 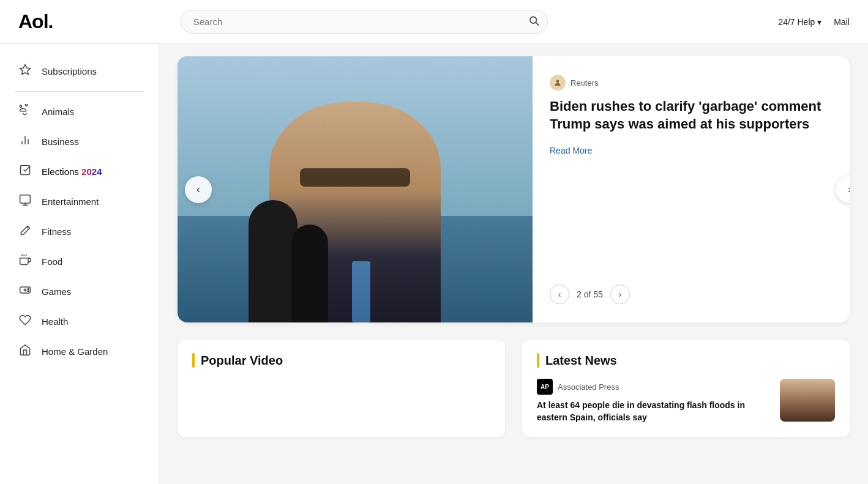 I want to click on sidebar-label-elections: Elections 2024, so click(x=72, y=171).